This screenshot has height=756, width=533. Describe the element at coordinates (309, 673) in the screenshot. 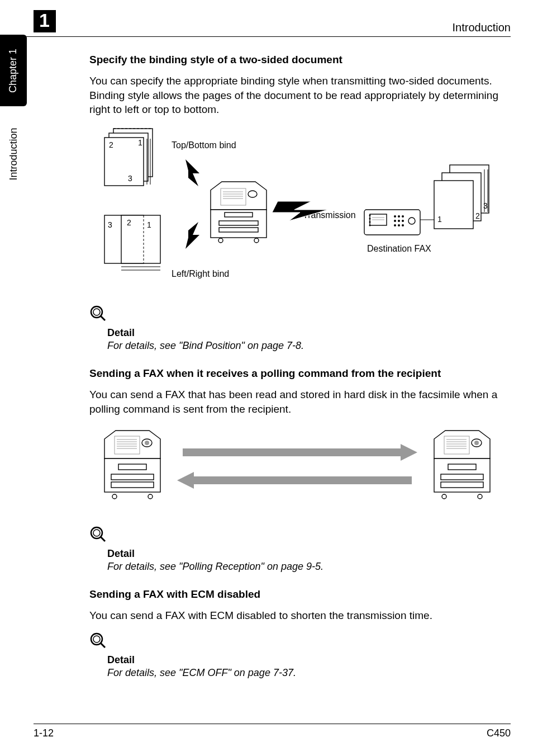

I see `detail-text: For details, see "ECM OFF" on page 7-37.` at that location.